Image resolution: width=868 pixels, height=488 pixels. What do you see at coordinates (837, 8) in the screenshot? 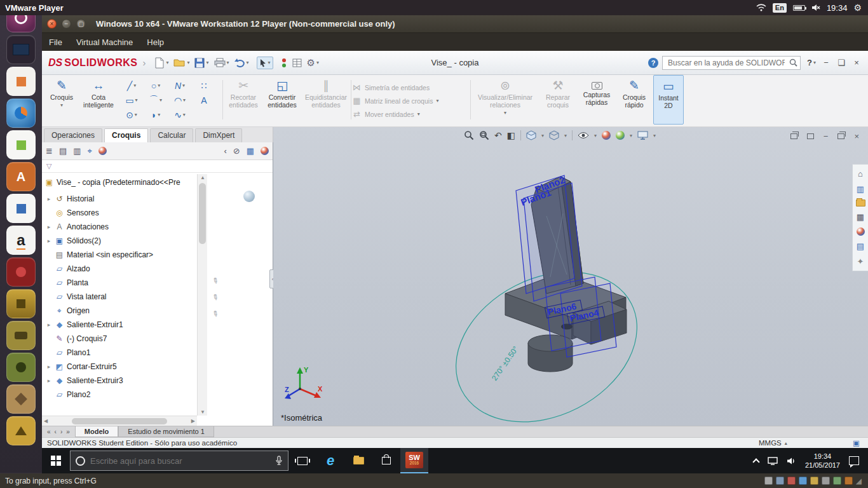
I see `clock: 19:34` at bounding box center [837, 8].